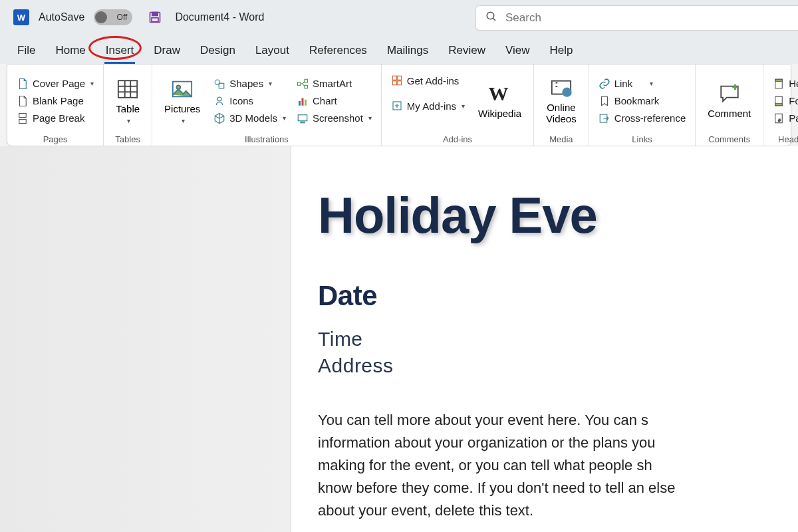 The height and width of the screenshot is (532, 798). Describe the element at coordinates (61, 17) in the screenshot. I see `autosave-label: AutoSave` at that location.